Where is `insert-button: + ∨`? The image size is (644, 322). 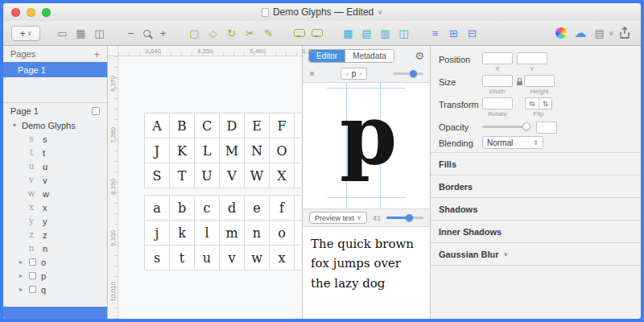 insert-button: + ∨ is located at coordinates (26, 34).